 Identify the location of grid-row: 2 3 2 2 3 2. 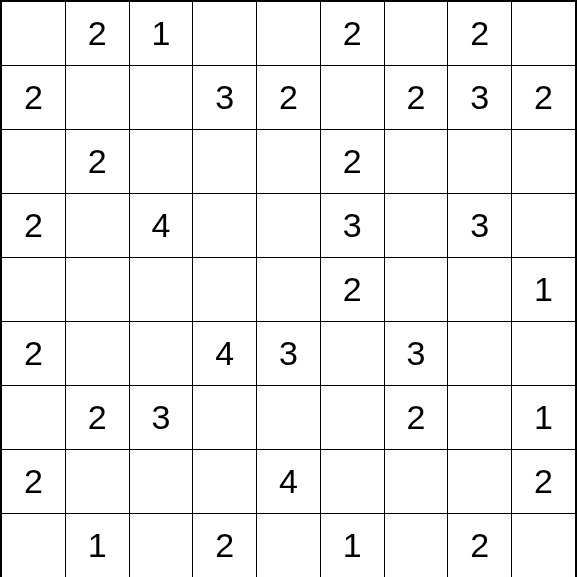
(288, 98).